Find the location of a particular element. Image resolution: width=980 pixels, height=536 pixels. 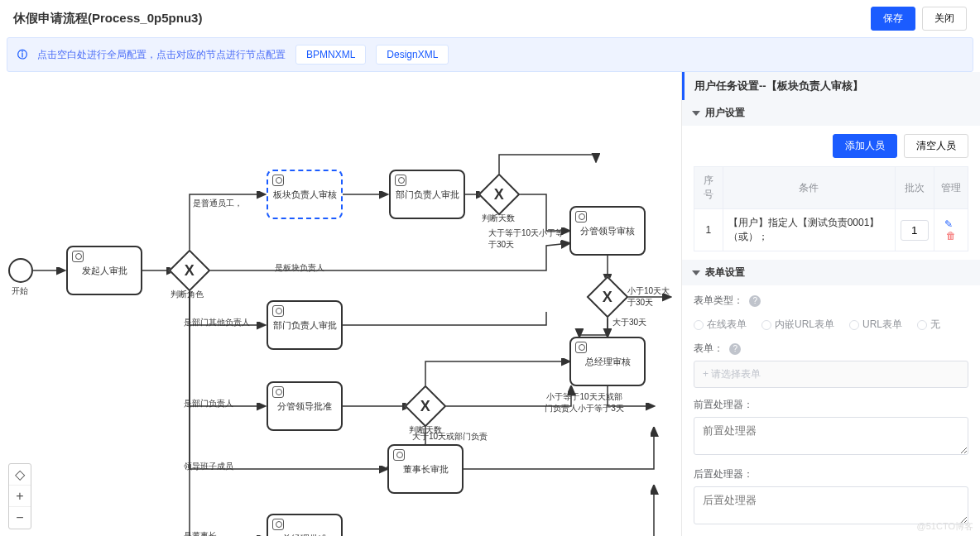

cell-condition: 【用户】指定人【测试负责0001】（或）； is located at coordinates (809, 230).